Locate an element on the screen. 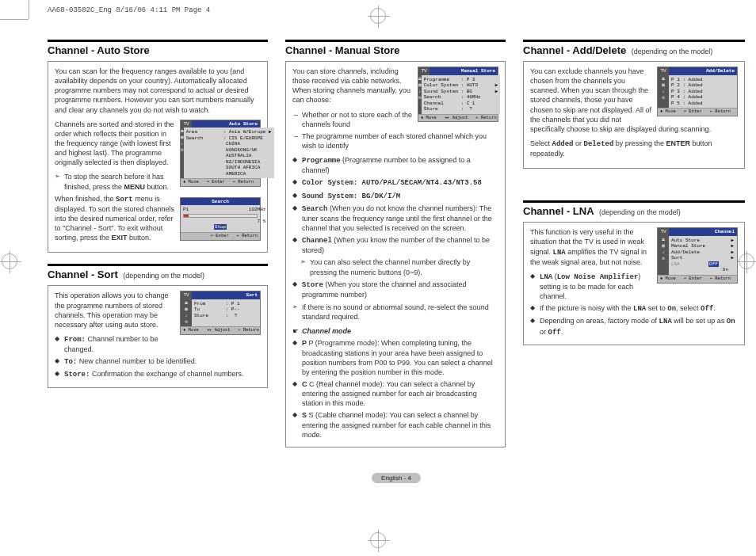 This screenshot has height=556, width=756. list-item: If there is no sound or abnormal sound, … is located at coordinates (395, 312).